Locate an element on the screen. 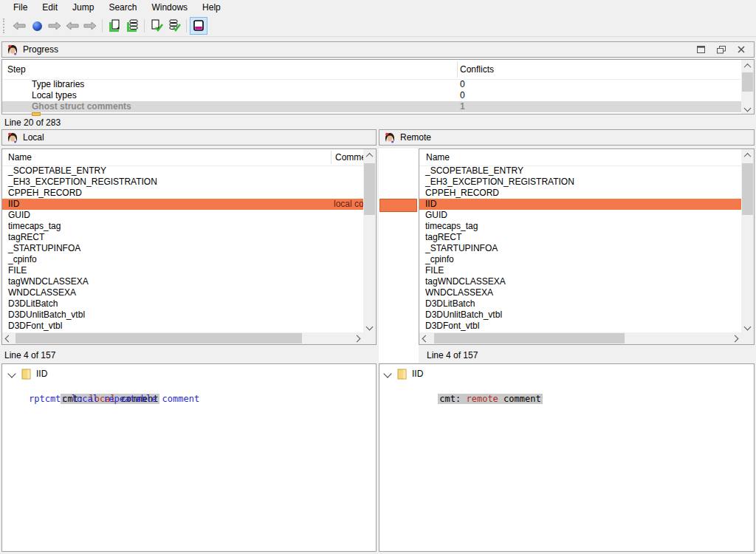 The image size is (756, 554). remote-horizontal-scrollbar is located at coordinates (580, 338).